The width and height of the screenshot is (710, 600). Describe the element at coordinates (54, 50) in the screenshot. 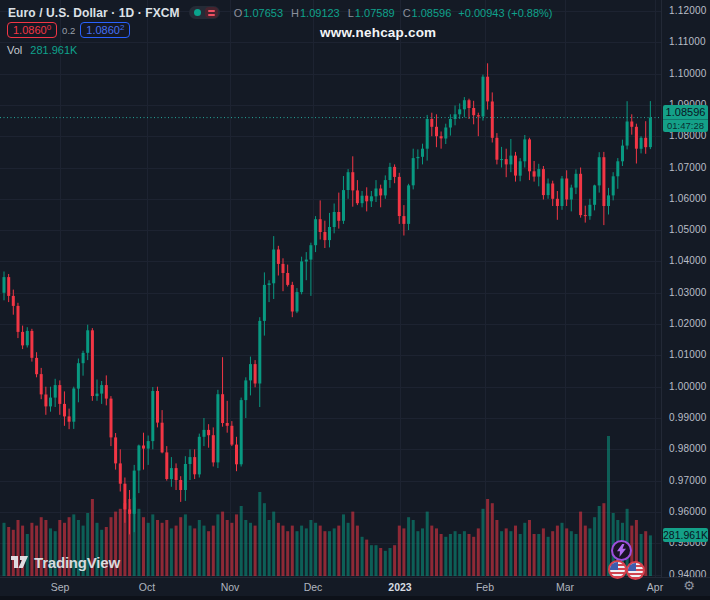

I see `volume-value: 281.961K` at that location.